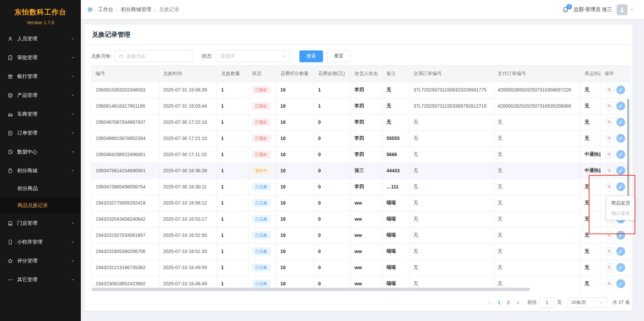  I want to click on cell-remark: 44433, so click(396, 171).